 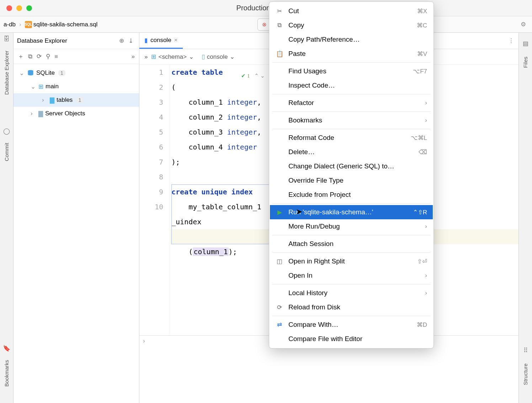 I want to click on commit-icon: ◯, so click(x=6, y=131).